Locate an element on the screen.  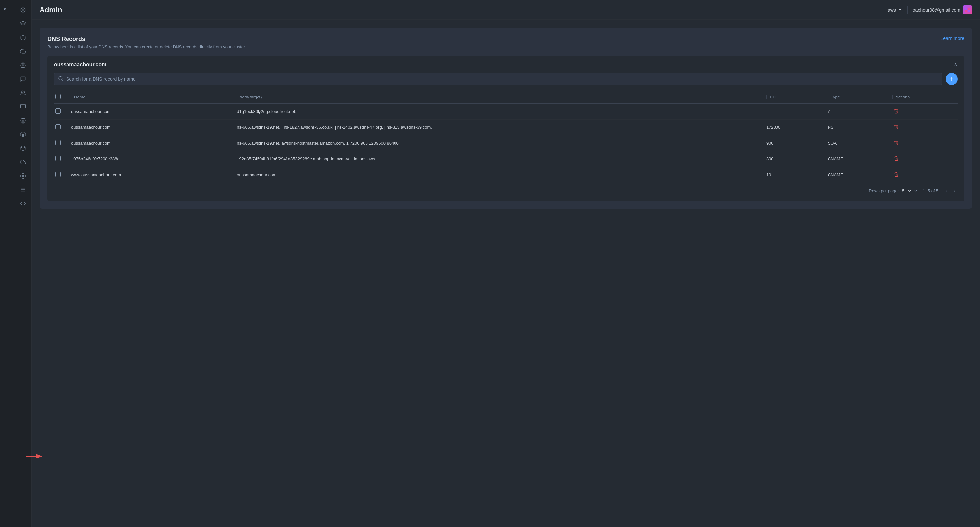
col-actions: Actions is located at coordinates (923, 97).